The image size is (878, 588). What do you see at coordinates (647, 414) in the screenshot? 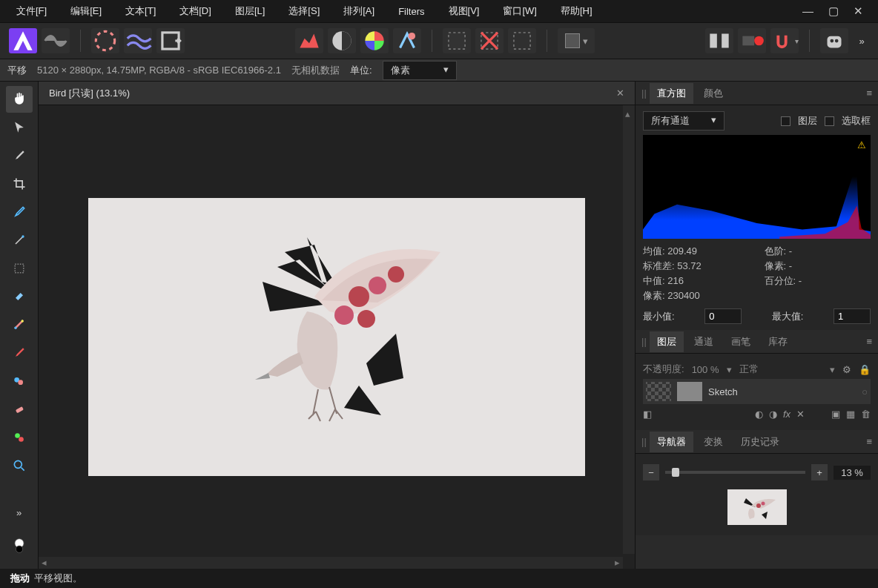
I see `mask-icon: ◧` at bounding box center [647, 414].